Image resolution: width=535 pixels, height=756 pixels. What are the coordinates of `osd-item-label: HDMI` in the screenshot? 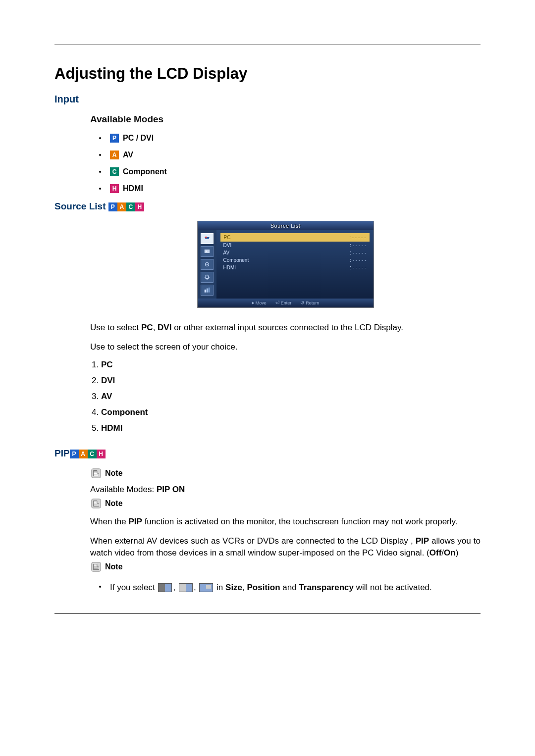 It's located at (230, 267).